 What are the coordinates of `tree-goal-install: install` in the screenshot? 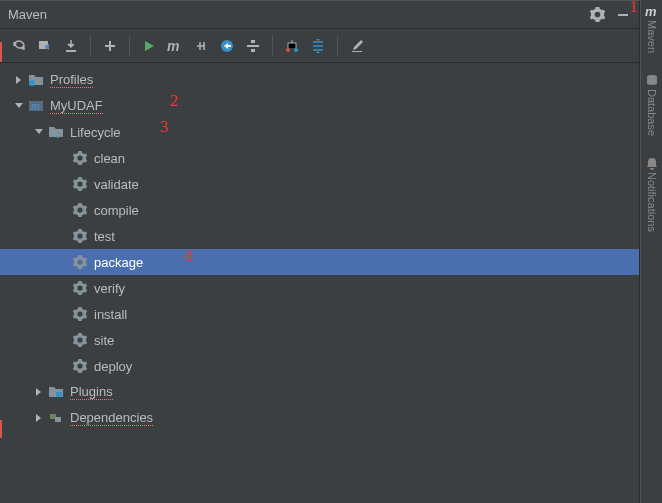 It's located at (320, 314).